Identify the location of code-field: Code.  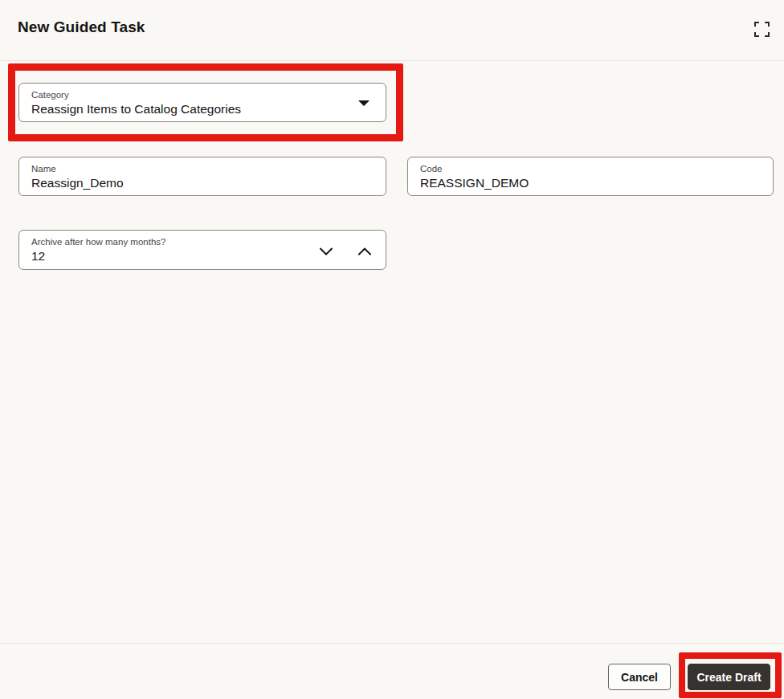
(590, 177).